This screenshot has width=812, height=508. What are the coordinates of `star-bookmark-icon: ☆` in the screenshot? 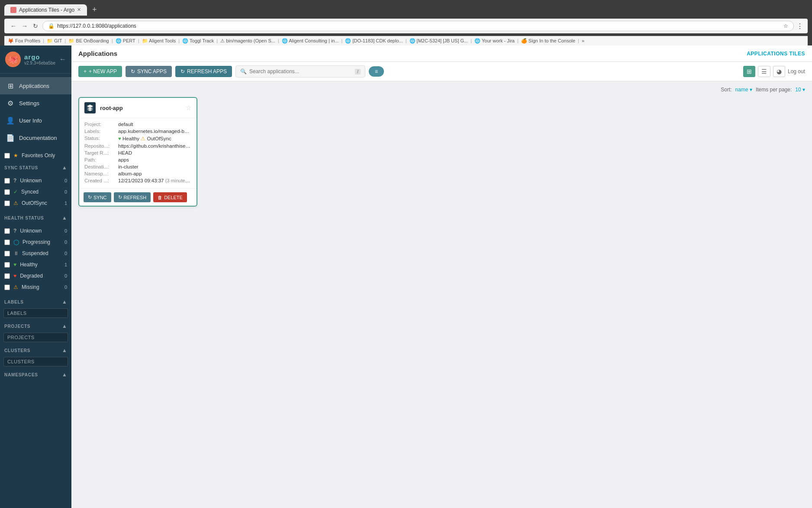 It's located at (786, 26).